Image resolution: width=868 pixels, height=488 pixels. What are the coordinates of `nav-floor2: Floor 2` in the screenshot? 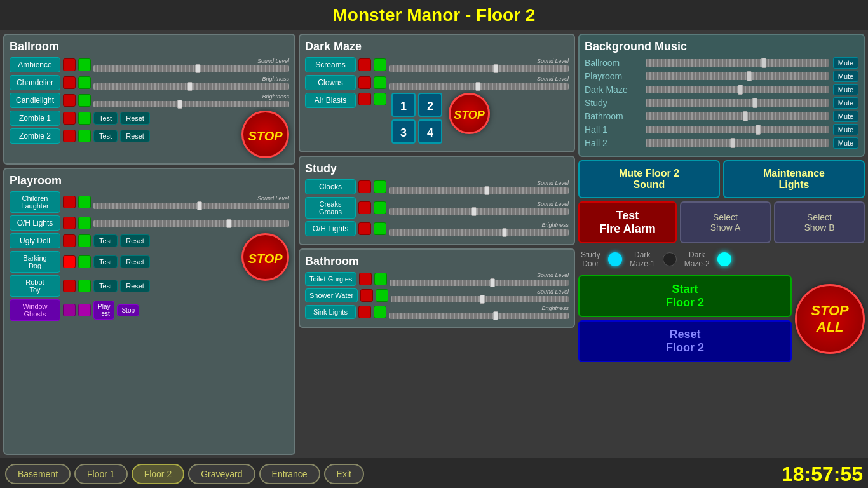 It's located at (158, 474).